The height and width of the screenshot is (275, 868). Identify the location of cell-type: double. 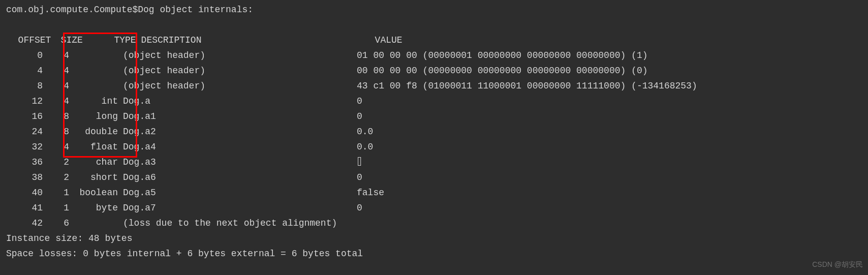
(94, 132).